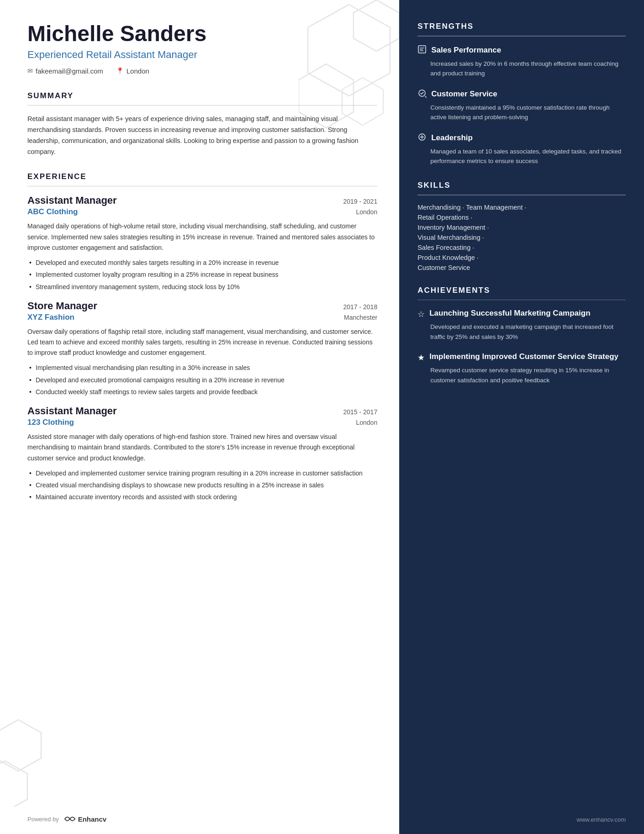  I want to click on achievement-item-1: ☆ Launching Successful Marketing Campaig…, so click(522, 325).